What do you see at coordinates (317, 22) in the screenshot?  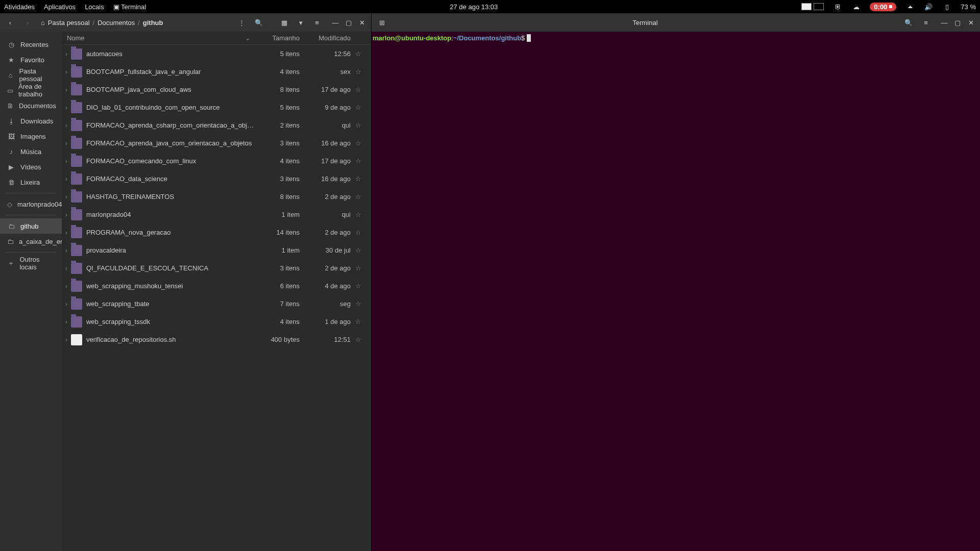 I see `hamburger-menu: ≡` at bounding box center [317, 22].